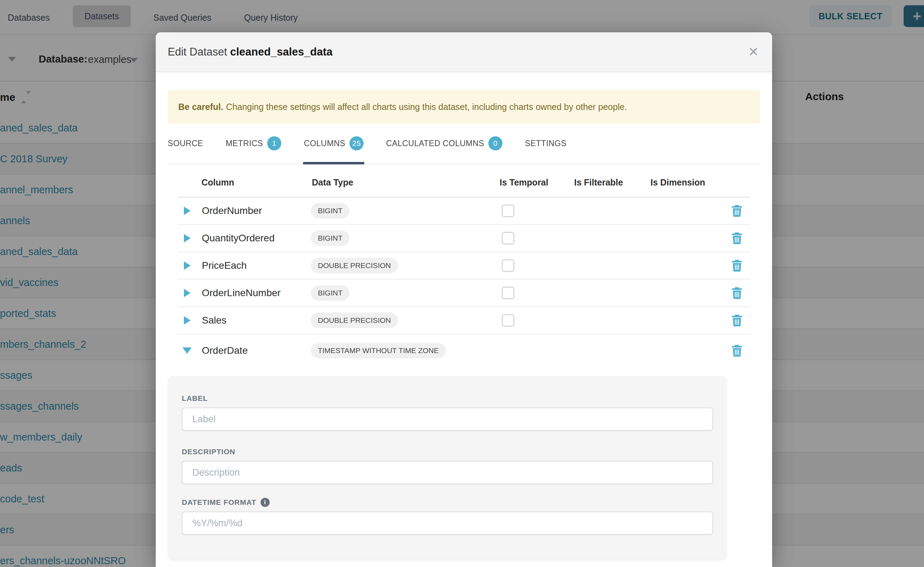 This screenshot has height=567, width=924. I want to click on field-label-text: LABEL, so click(195, 398).